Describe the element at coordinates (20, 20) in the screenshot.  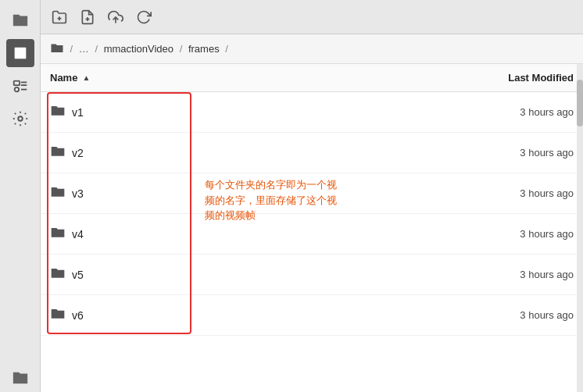
I see `sidebar-folder-icon` at that location.